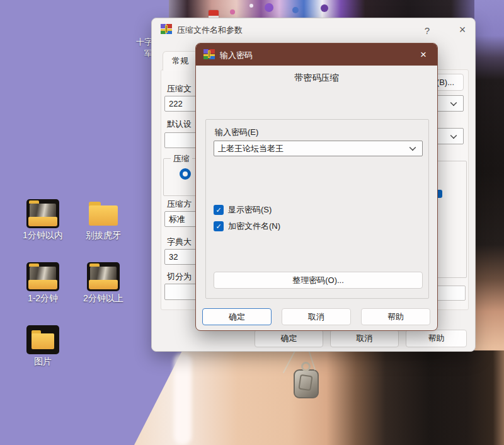  What do you see at coordinates (179, 124) in the screenshot?
I see `profile-label: 默认设` at bounding box center [179, 124].